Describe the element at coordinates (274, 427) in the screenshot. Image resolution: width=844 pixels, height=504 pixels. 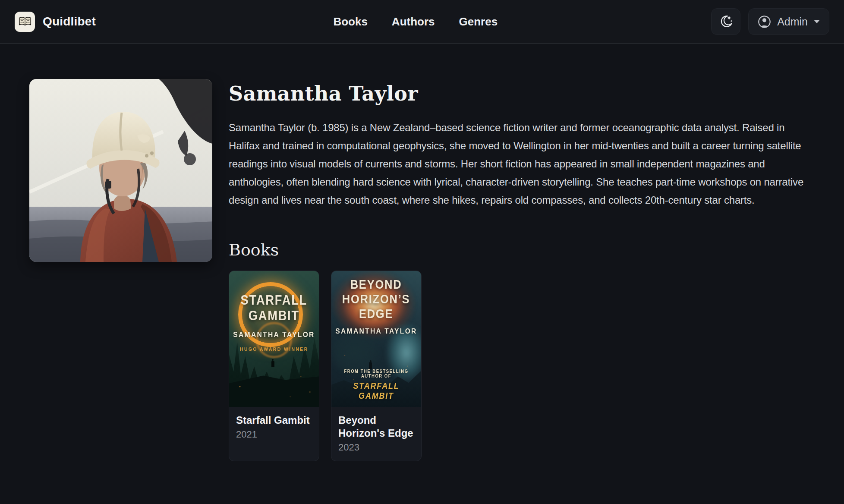
I see `book-card-footer: Starfall Gambit 2021` at that location.